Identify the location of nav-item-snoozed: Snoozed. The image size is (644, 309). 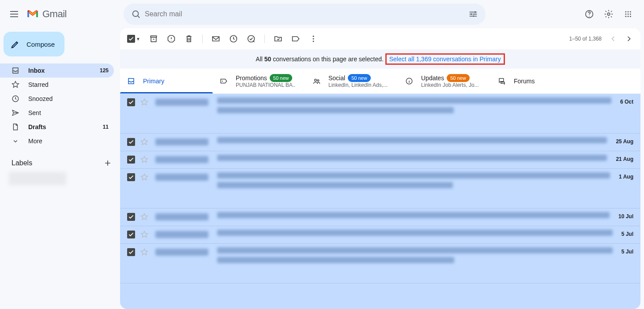
(57, 99).